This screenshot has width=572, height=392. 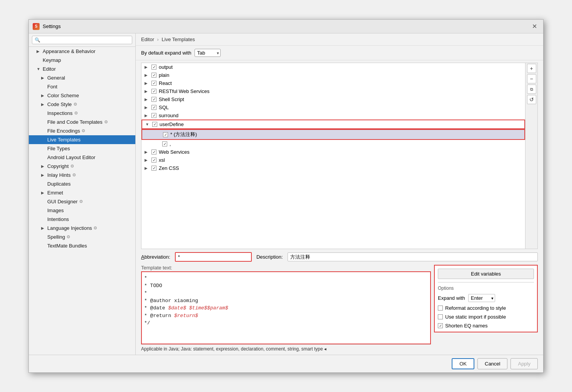 What do you see at coordinates (333, 168) in the screenshot?
I see `list-item: ▶ Zen CSS` at bounding box center [333, 168].